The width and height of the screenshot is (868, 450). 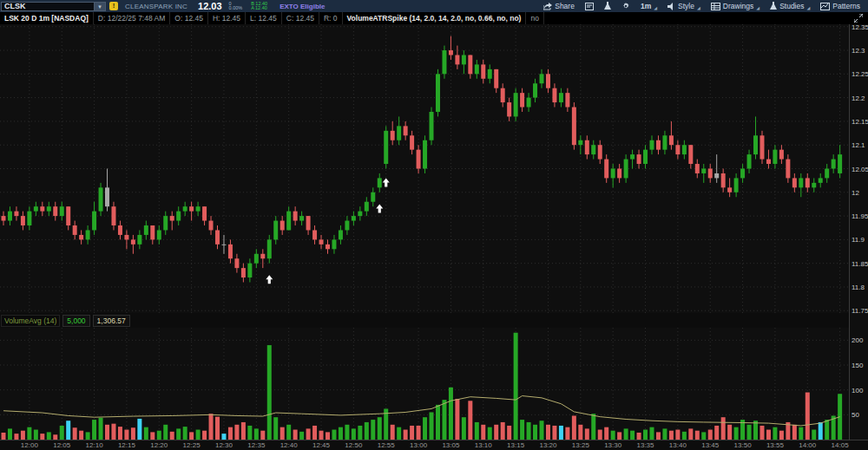 What do you see at coordinates (738, 6) in the screenshot?
I see `drawings-label: Drawings` at bounding box center [738, 6].